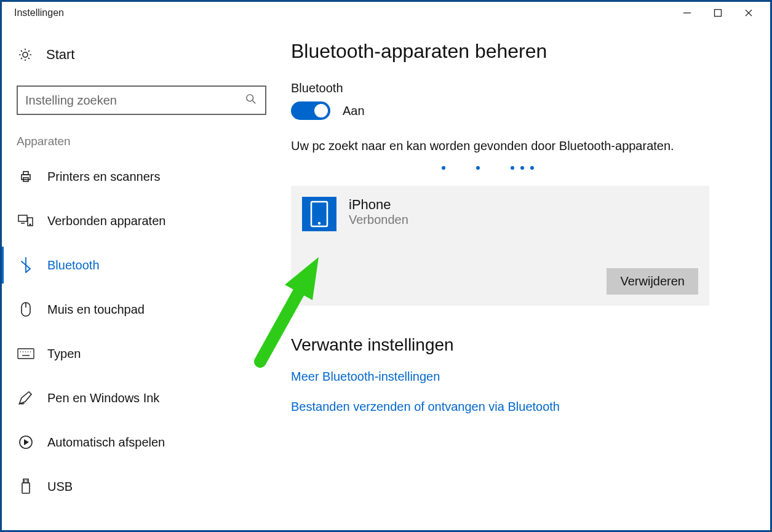 This screenshot has height=532, width=772. I want to click on close-icon, so click(749, 13).